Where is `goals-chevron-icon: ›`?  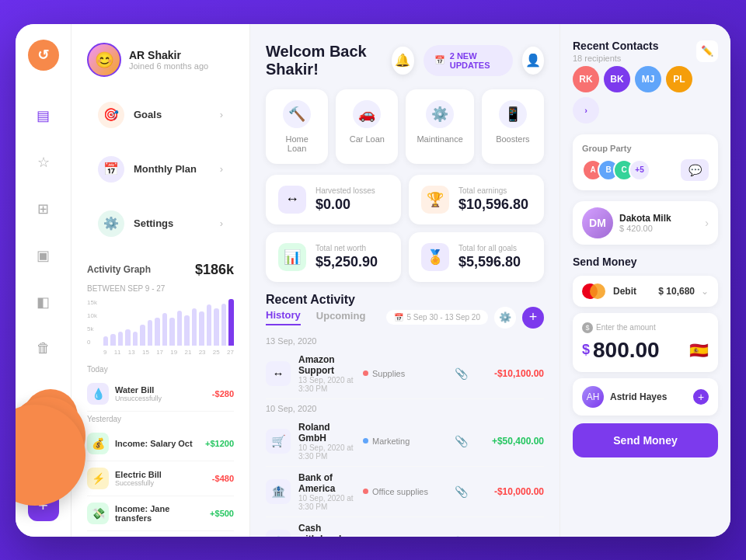
goals-chevron-icon: › is located at coordinates (221, 115).